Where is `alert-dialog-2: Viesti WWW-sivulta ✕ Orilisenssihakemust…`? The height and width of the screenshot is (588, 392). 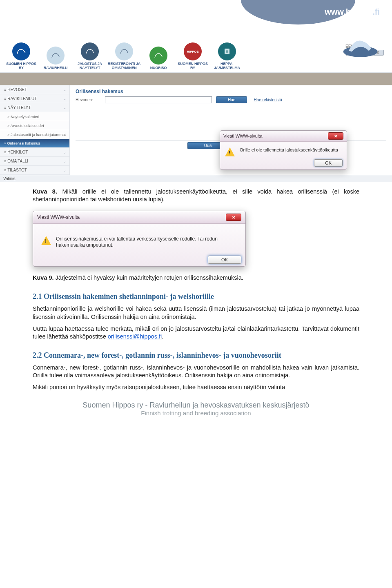
alert-dialog-2: Viesti WWW-sivulta ✕ Orilisenssihakemust… is located at coordinates (139, 238).